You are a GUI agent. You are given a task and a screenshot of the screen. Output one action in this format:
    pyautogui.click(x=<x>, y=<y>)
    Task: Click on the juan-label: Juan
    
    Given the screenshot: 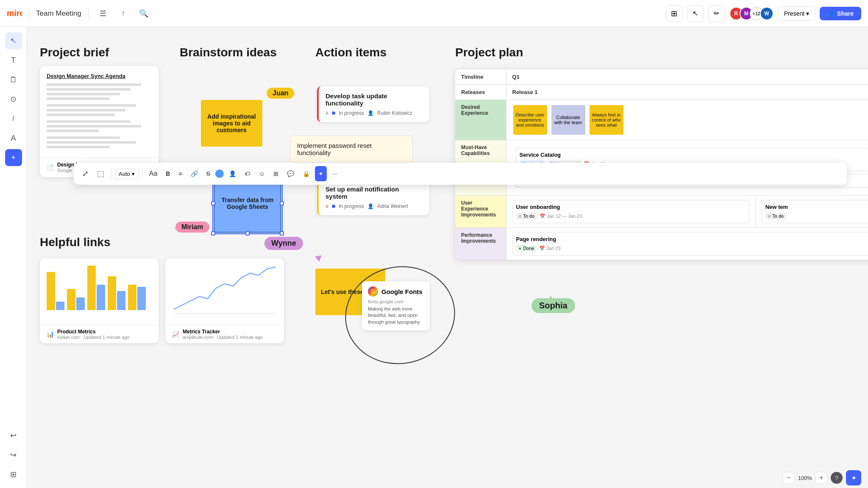 What is the action you would take?
    pyautogui.click(x=281, y=93)
    